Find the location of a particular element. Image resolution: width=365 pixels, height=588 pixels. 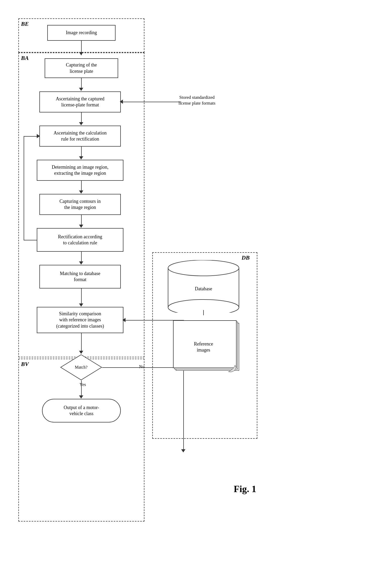

box-rectification: Rectification according to calculation r… is located at coordinates (80, 240).